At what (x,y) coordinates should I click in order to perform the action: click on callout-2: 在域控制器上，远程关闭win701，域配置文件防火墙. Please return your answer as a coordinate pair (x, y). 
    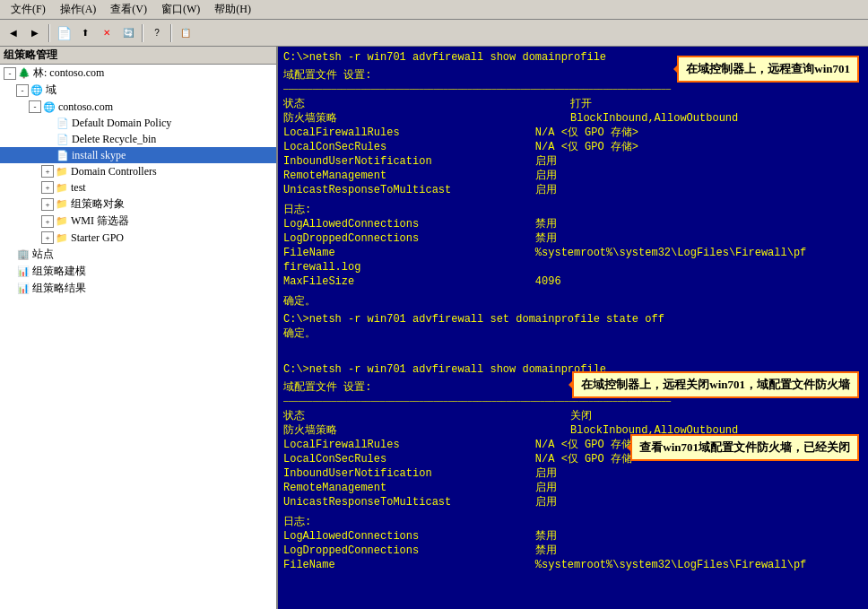
    Looking at the image, I should click on (716, 385).